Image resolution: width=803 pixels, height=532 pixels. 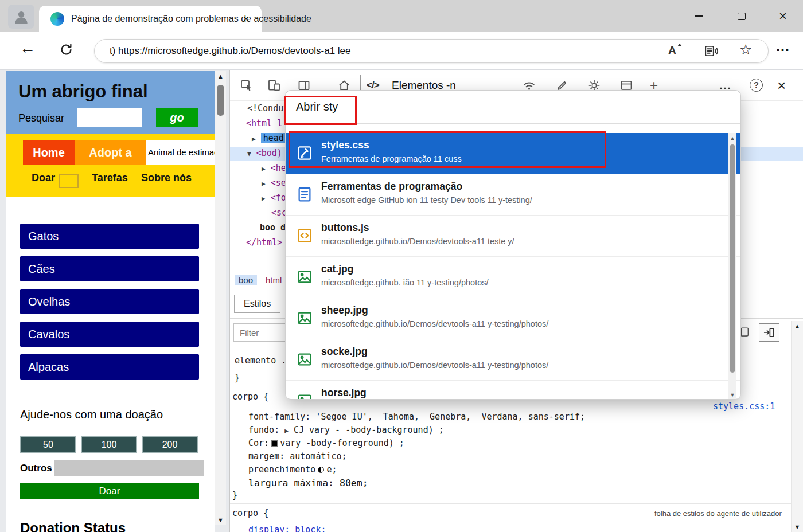 What do you see at coordinates (92, 415) in the screenshot?
I see `donation-heading: Ajude-nos com uma doação` at bounding box center [92, 415].